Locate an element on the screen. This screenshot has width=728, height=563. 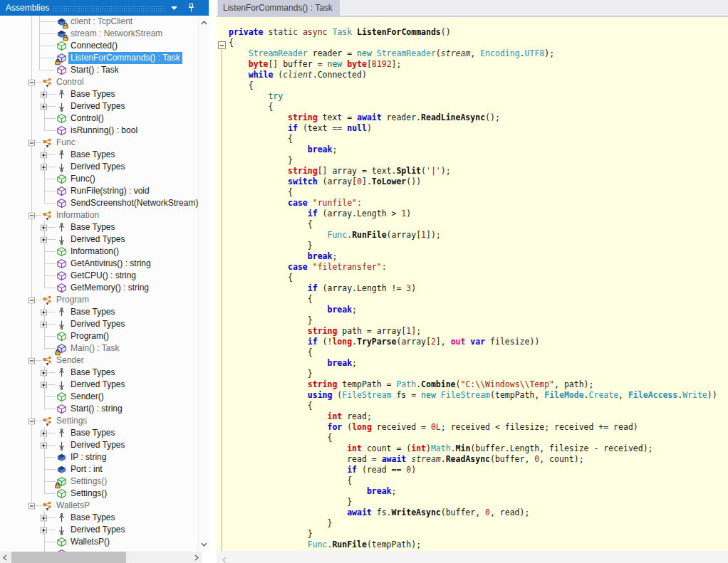
tab-listenforcommands: ListenForCommands() : Task is located at coordinates (279, 8).